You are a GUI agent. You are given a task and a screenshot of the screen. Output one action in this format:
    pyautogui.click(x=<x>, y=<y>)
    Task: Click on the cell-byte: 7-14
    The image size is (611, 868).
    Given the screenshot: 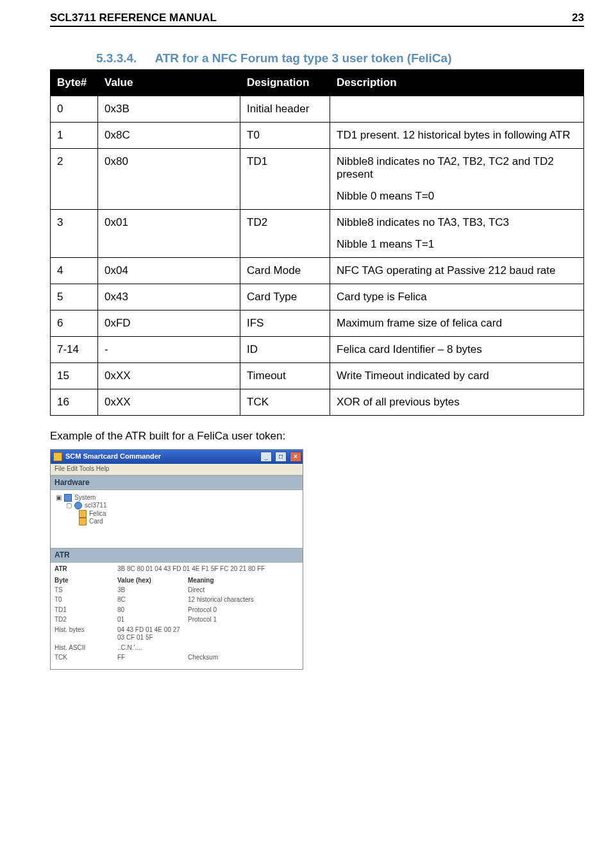 What is the action you would take?
    pyautogui.click(x=74, y=350)
    